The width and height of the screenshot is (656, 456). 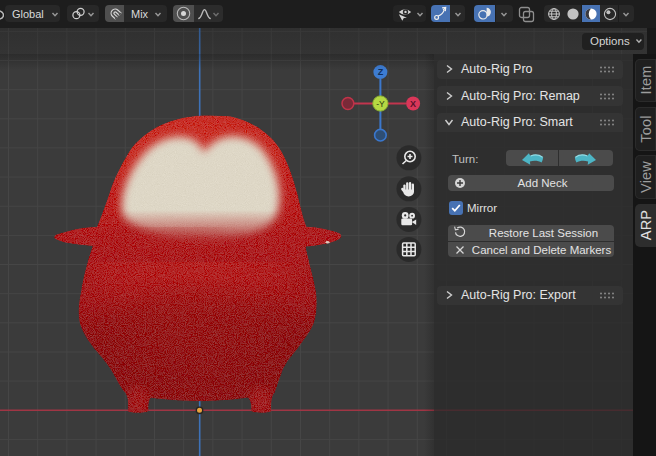 What do you see at coordinates (413, 104) in the screenshot?
I see `svg-text: X` at bounding box center [413, 104].